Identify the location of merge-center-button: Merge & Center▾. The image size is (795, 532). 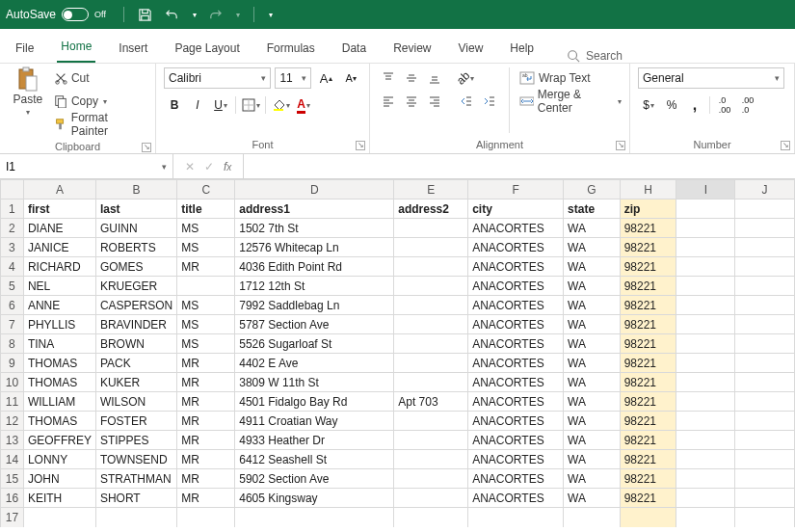
(570, 101).